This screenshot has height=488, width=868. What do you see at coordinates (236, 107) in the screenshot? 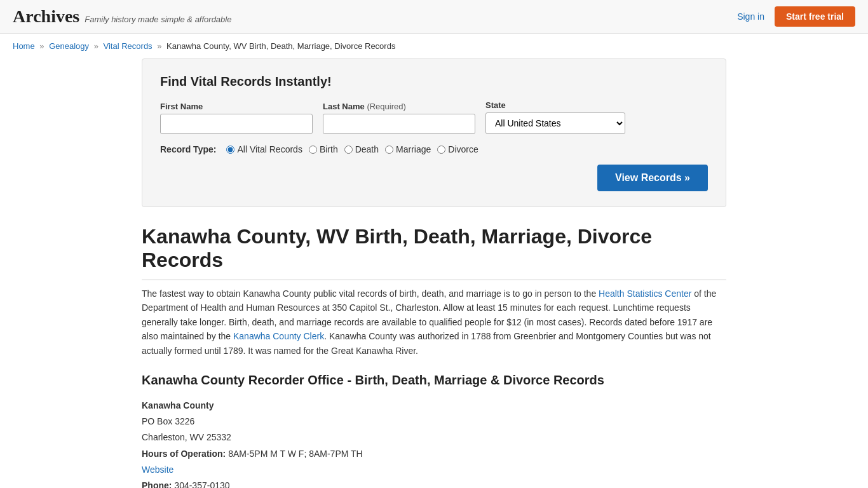
I see `first-name-label: First Name` at bounding box center [236, 107].